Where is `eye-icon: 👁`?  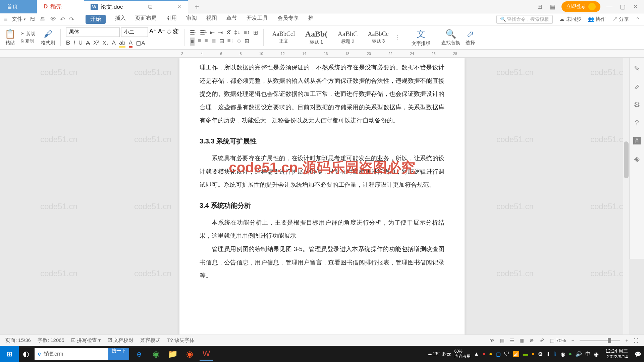
eye-icon: 👁 is located at coordinates (492, 341).